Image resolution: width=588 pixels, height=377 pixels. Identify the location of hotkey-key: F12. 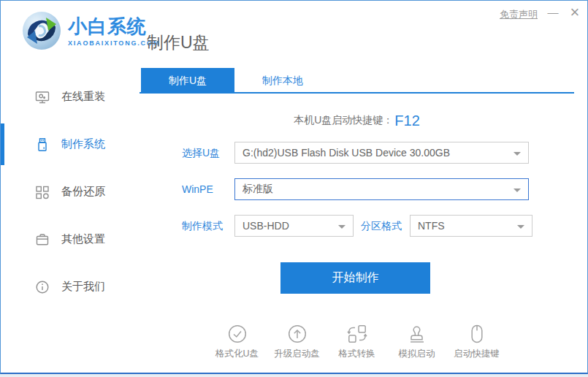
(407, 121).